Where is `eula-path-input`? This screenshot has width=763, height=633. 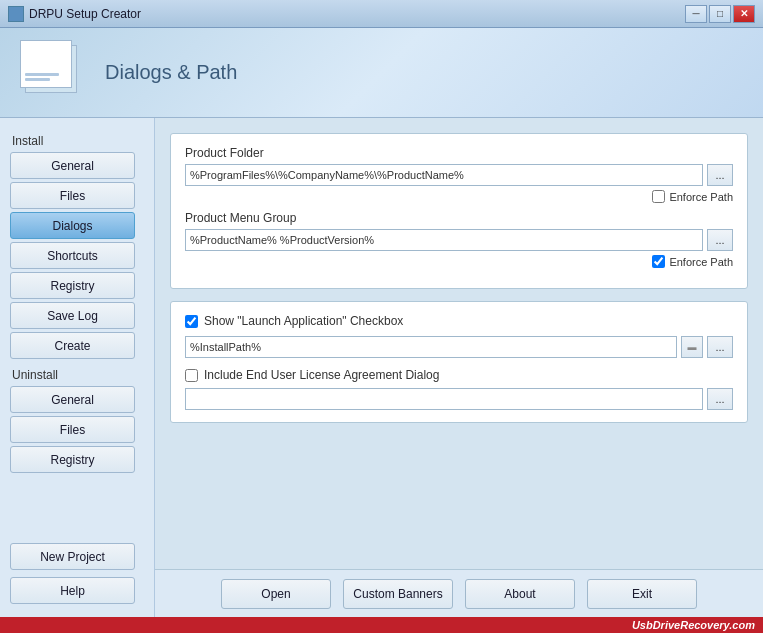
eula-path-input is located at coordinates (444, 399).